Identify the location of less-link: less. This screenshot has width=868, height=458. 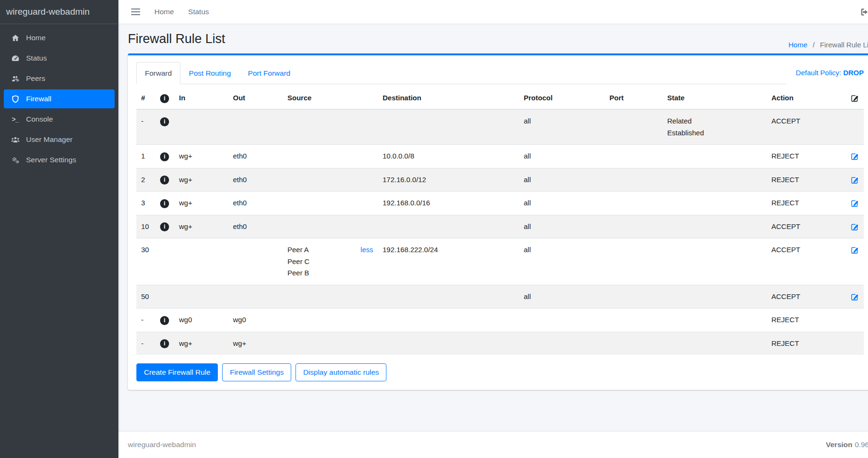
(367, 250).